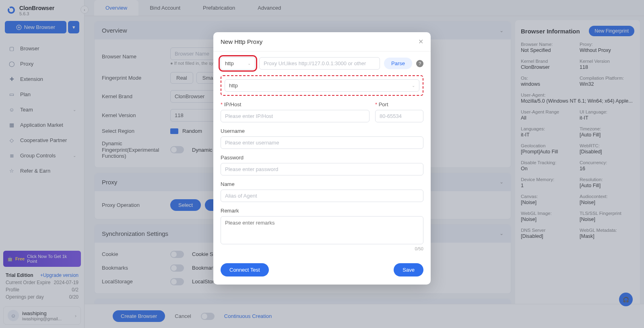 The image size is (644, 328). Describe the element at coordinates (409, 270) in the screenshot. I see `save-button: Save` at that location.